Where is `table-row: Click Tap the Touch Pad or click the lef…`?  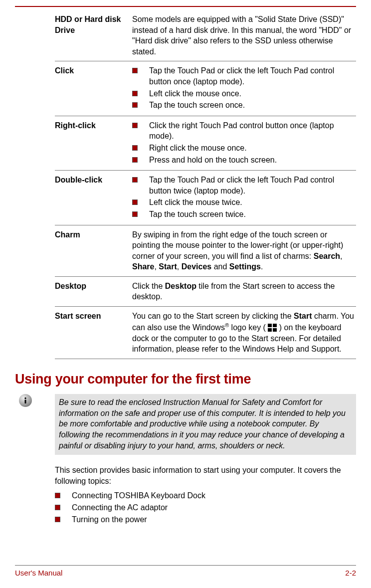
table-row: Click Tap the Touch Pad or click the lef… is located at coordinates (205, 88).